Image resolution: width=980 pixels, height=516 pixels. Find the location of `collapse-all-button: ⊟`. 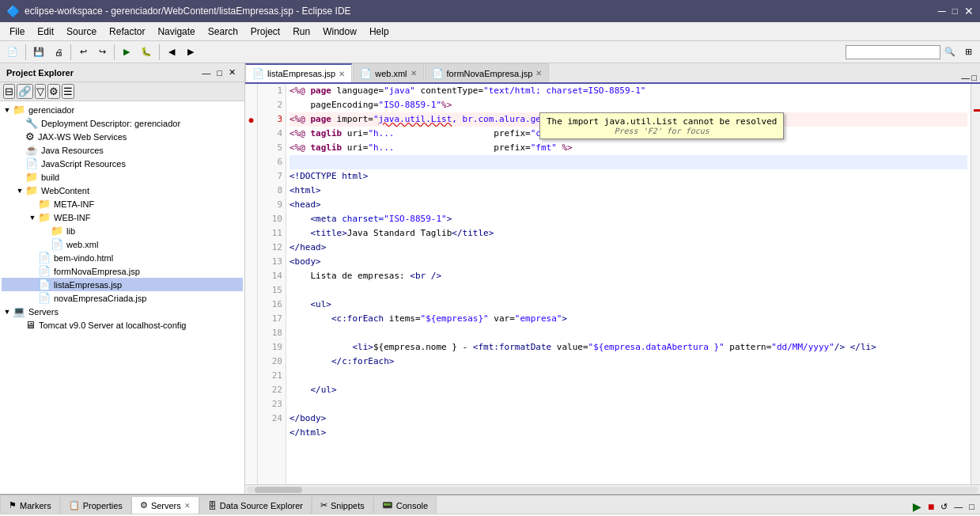

collapse-all-button: ⊟ is located at coordinates (9, 92).